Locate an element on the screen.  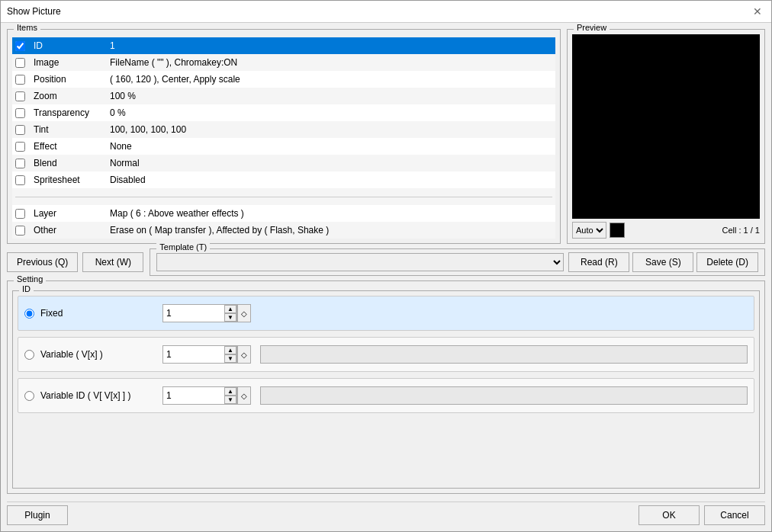
row-value: Normal is located at coordinates (331, 163).